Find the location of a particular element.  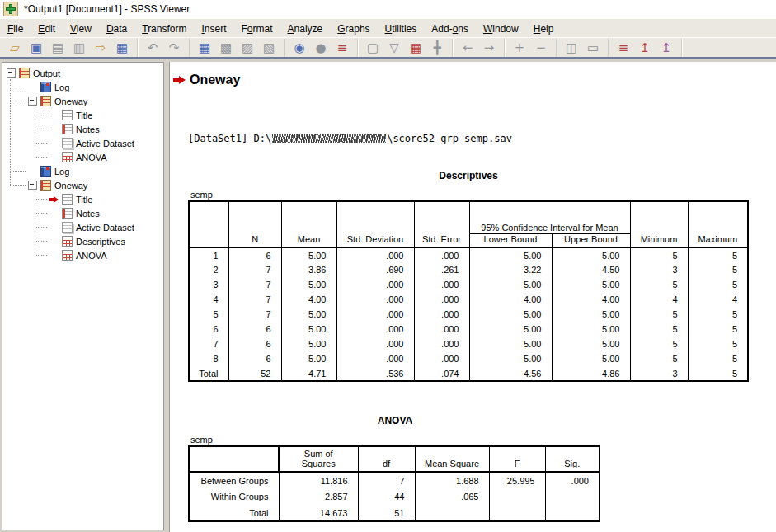

menu-addons: Add-ons is located at coordinates (450, 29).